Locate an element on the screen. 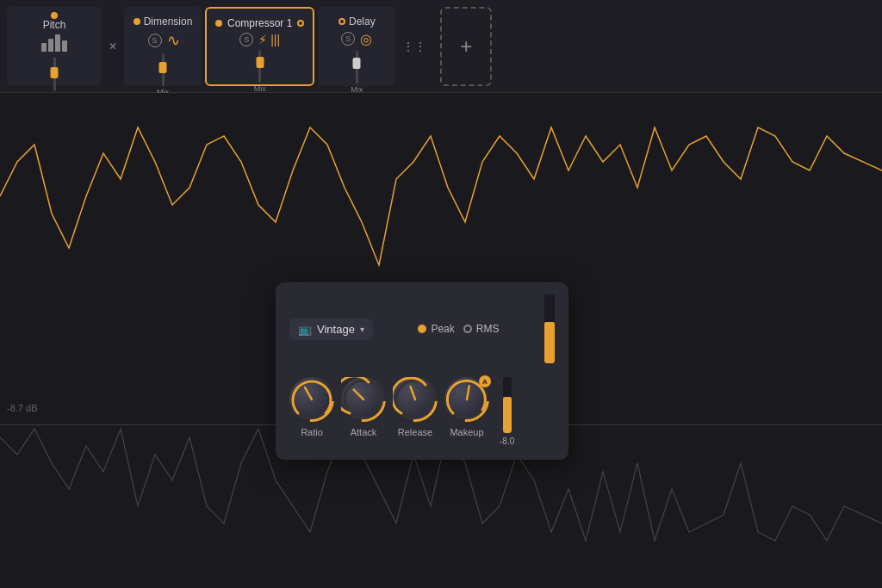 The height and width of the screenshot is (588, 882). ratio-label: Ratio is located at coordinates (312, 432).